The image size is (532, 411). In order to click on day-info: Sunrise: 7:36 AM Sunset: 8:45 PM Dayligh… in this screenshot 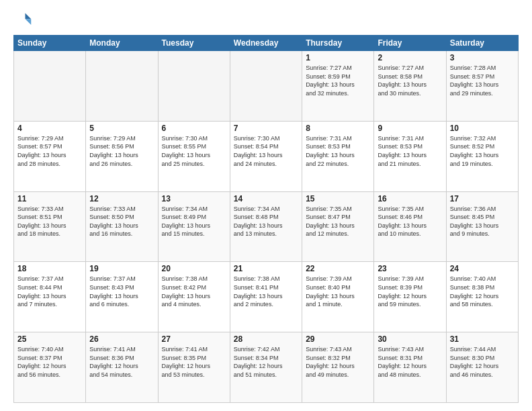, I will do `click(482, 222)`.